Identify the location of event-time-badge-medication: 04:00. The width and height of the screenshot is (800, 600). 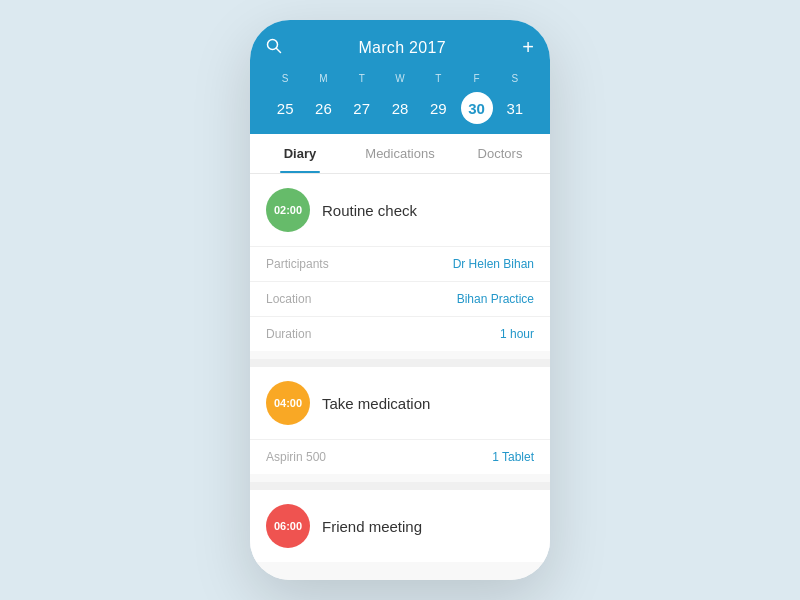
(288, 403).